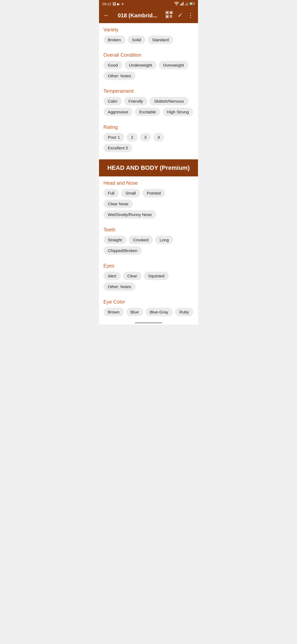 The height and width of the screenshot is (644, 297). Describe the element at coordinates (148, 215) in the screenshot. I see `head-nose-chips-row2: Wet/Snotty/Runny Nose` at that location.